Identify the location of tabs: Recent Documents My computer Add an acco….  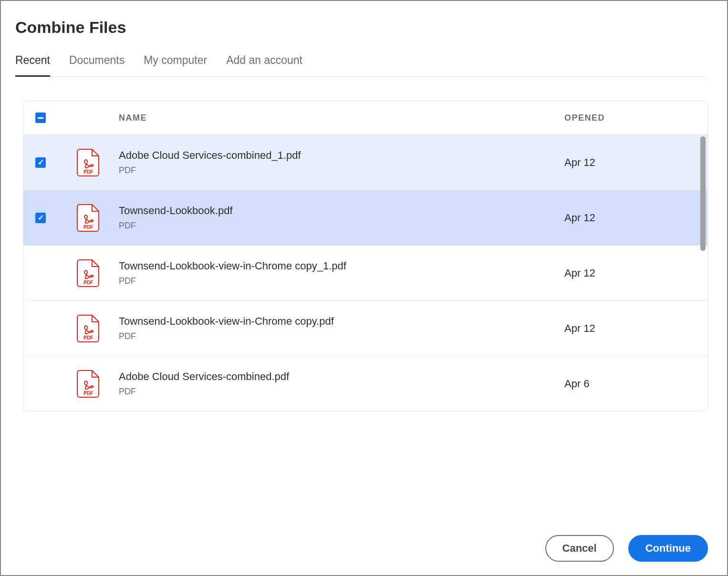
(362, 65).